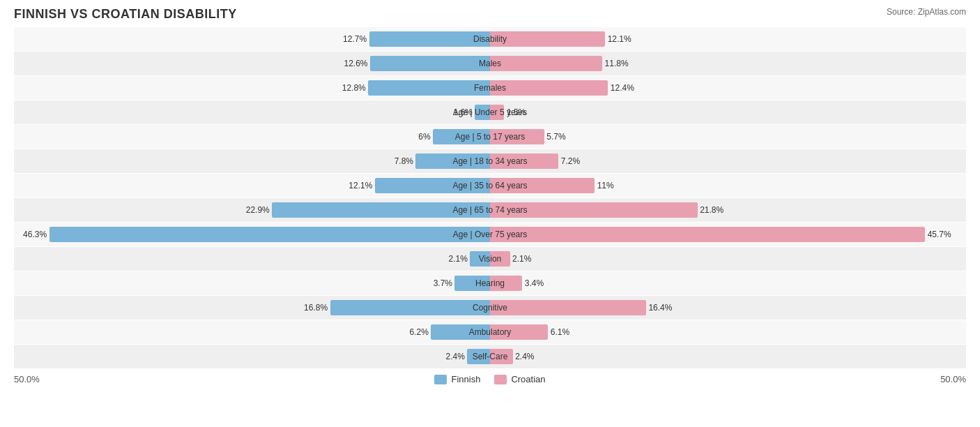 Image resolution: width=980 pixels, height=427 pixels. What do you see at coordinates (252, 308) in the screenshot?
I see `left-section: 16.8%` at bounding box center [252, 308].